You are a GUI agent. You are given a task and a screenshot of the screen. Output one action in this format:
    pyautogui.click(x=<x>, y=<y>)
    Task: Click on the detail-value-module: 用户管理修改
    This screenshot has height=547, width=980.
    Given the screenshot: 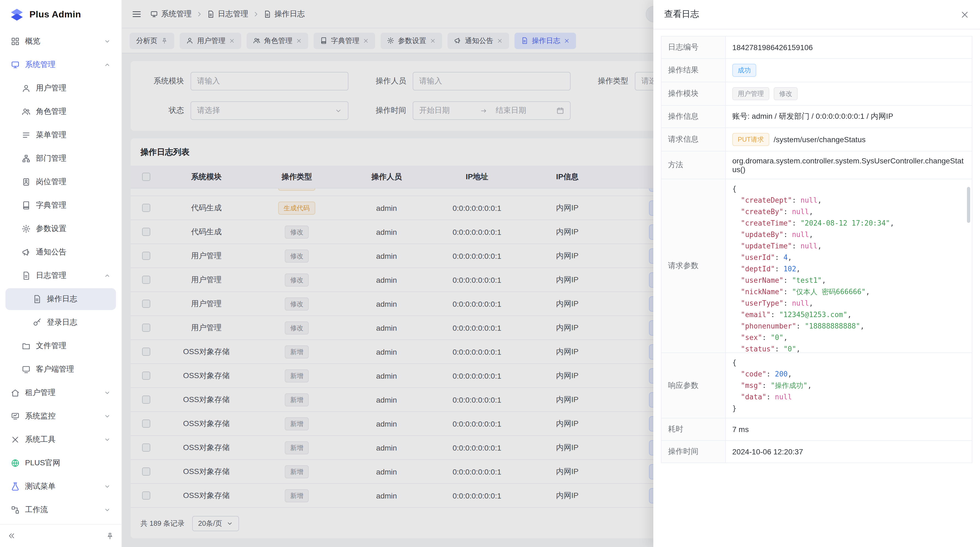 What is the action you would take?
    pyautogui.click(x=849, y=94)
    